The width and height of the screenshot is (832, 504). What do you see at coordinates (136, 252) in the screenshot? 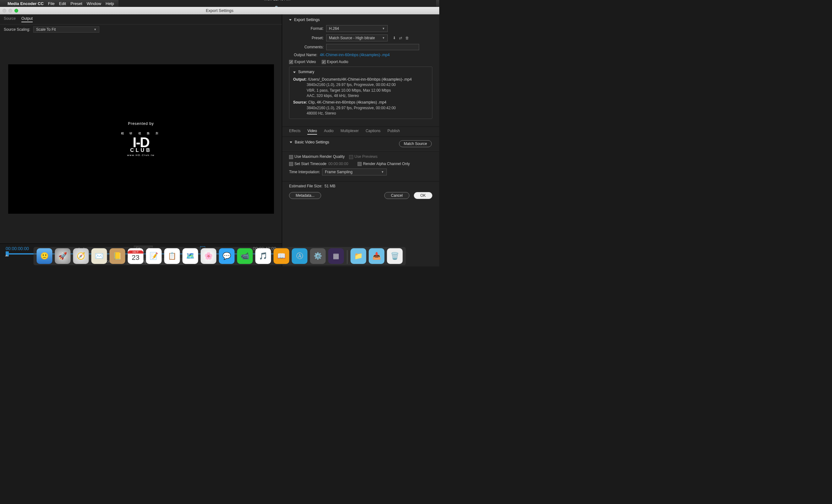
I see `calendar-month: OCT` at bounding box center [136, 252].